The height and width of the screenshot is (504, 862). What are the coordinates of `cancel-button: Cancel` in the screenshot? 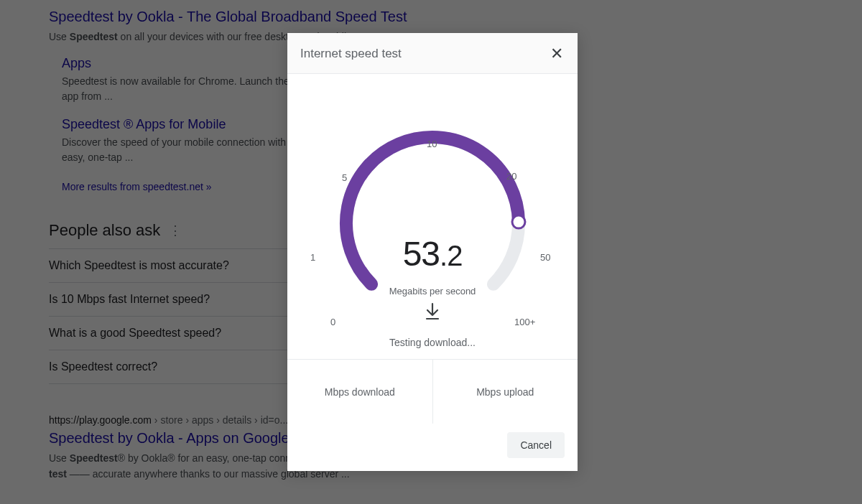 It's located at (536, 445).